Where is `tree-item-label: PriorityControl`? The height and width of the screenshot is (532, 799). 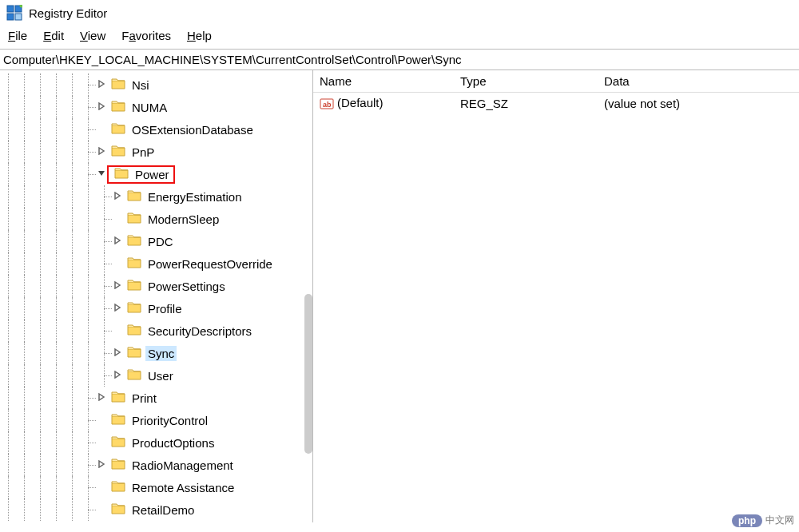 tree-item-label: PriorityControl is located at coordinates (169, 420).